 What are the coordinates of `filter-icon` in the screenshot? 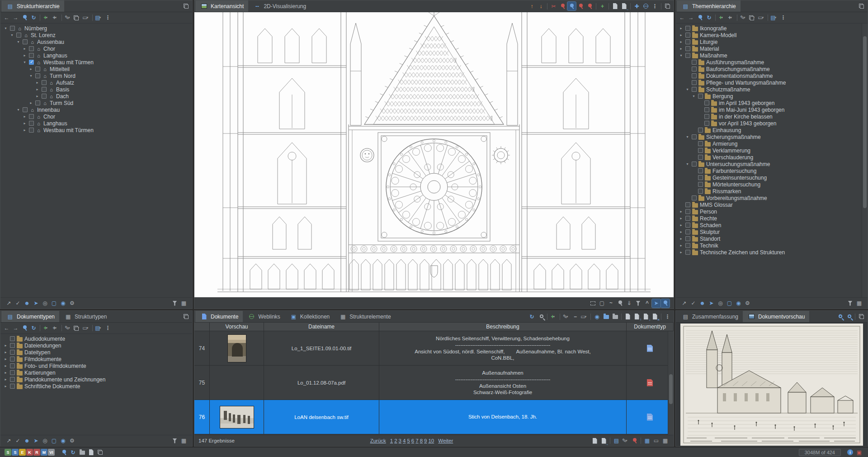 It's located at (850, 303).